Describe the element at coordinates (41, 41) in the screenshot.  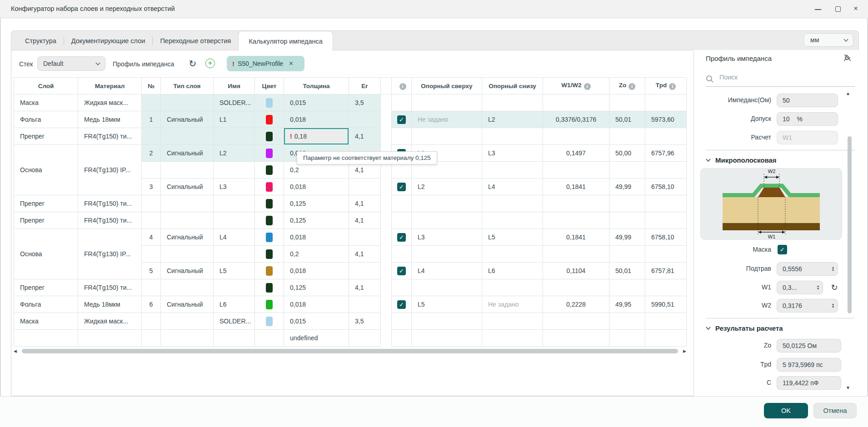
I see `tab-0: Структура` at that location.